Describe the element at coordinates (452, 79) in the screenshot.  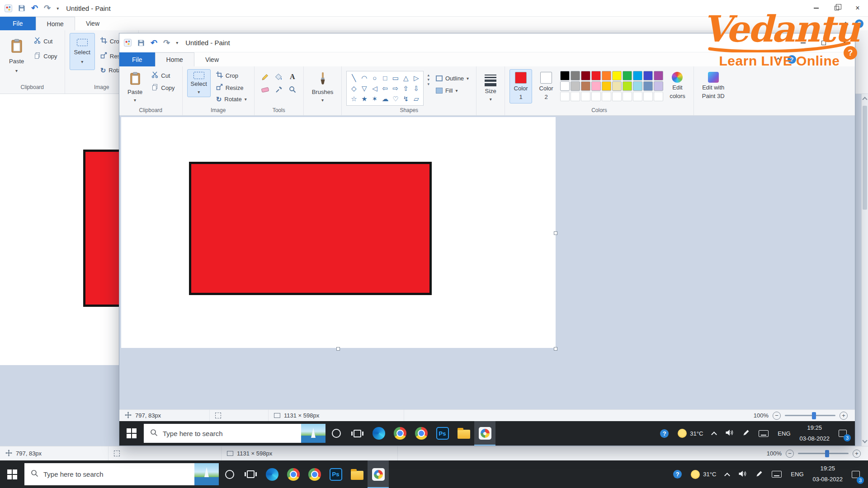
I see `outline-button: Outline▾` at that location.